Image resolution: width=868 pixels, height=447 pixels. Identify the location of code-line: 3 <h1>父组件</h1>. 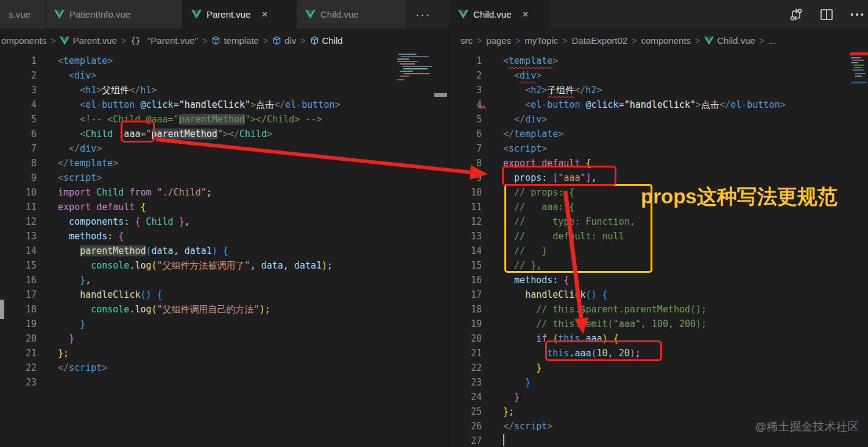
(217, 90).